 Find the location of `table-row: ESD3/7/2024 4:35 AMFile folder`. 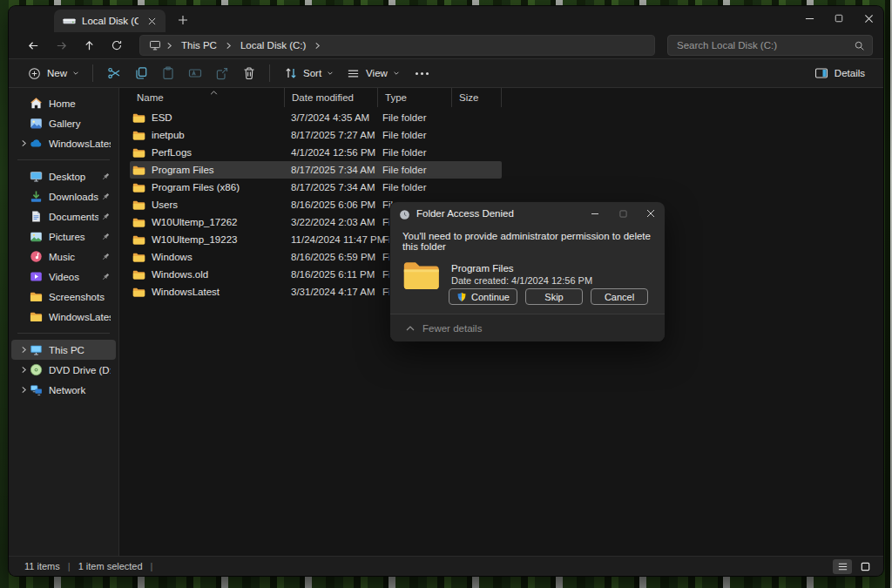

table-row: ESD3/7/2024 4:35 AMFile folder is located at coordinates (315, 118).